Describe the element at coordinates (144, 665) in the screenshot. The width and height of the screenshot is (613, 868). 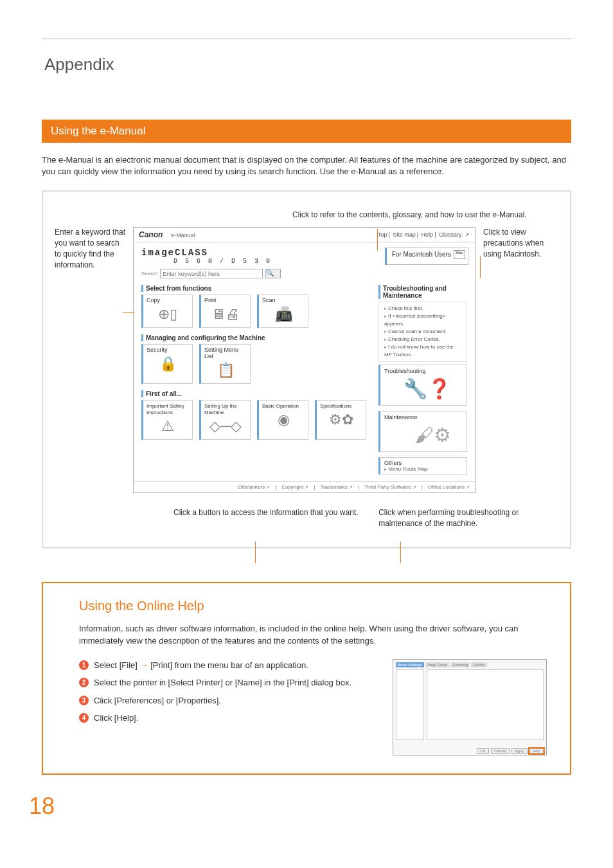
I see `arrow-icon: →` at that location.